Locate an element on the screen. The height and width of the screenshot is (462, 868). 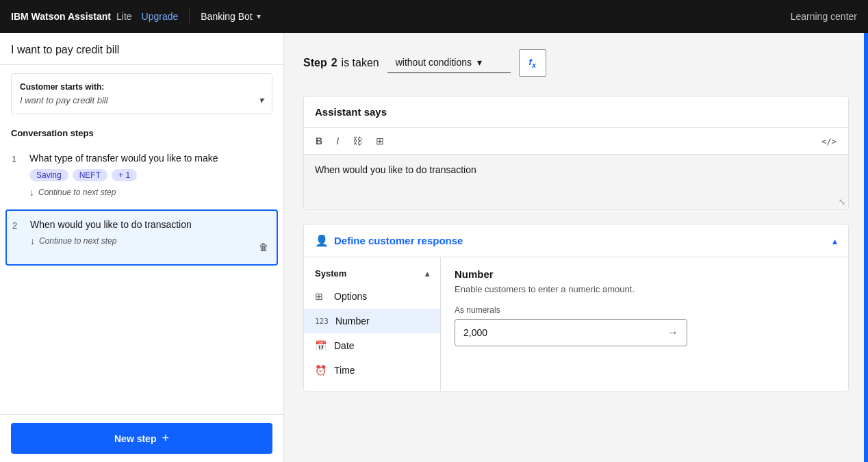
continue-arrow-2-icon is located at coordinates (33, 241).